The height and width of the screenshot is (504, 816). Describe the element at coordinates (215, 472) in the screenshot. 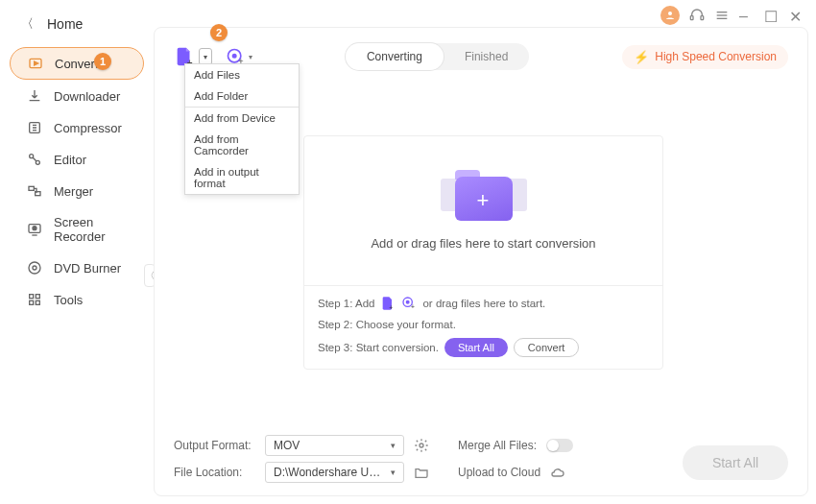

I see `file-location-label: File Location:` at that location.